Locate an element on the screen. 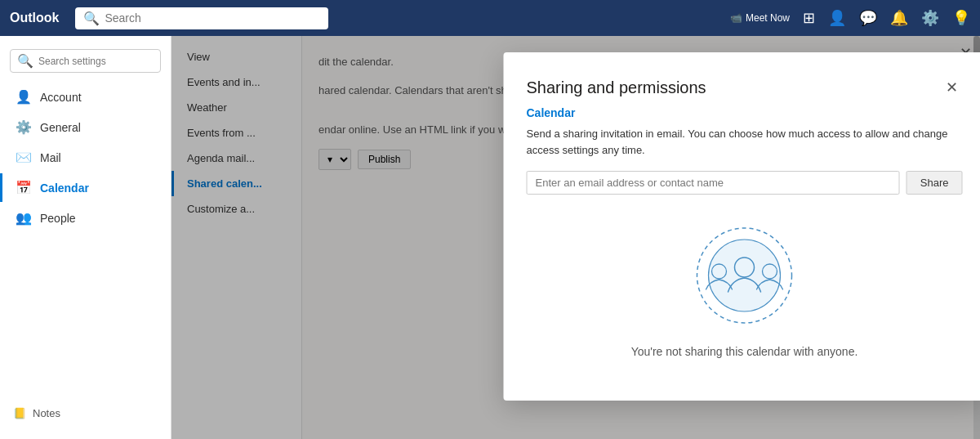  modal-subtitle: Calendar is located at coordinates (745, 113).